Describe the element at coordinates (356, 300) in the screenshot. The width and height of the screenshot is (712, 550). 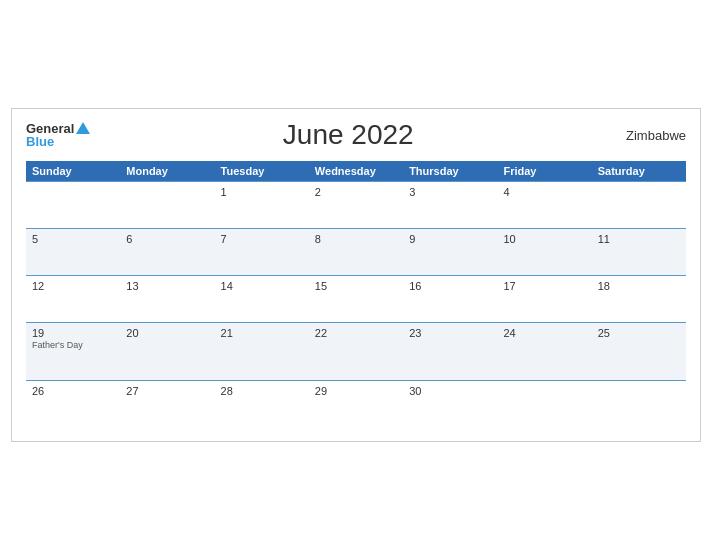
I see `calendar-cell: 15` at that location.